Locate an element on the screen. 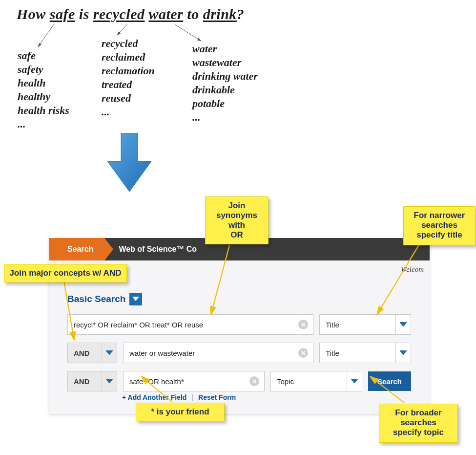 Image resolution: width=476 pixels, height=455 pixels. tab-database-label: Web of Science™ Co is located at coordinates (158, 249).